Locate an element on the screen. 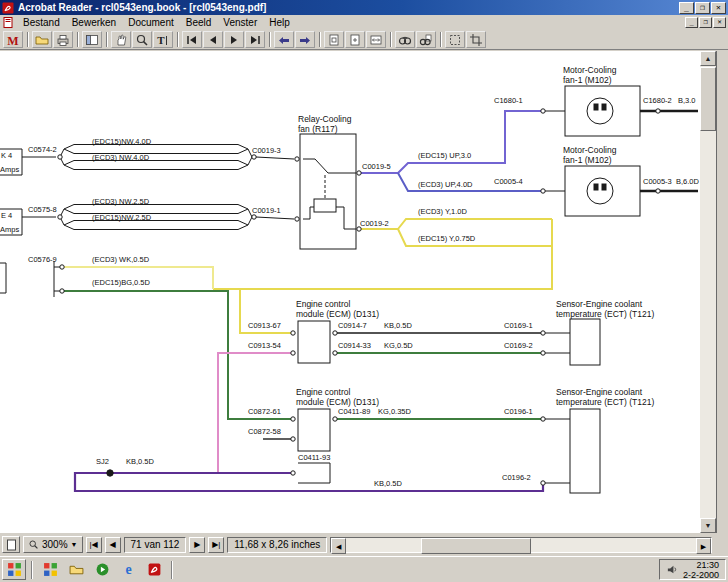  connector-label: C0019-5 is located at coordinates (376, 166).